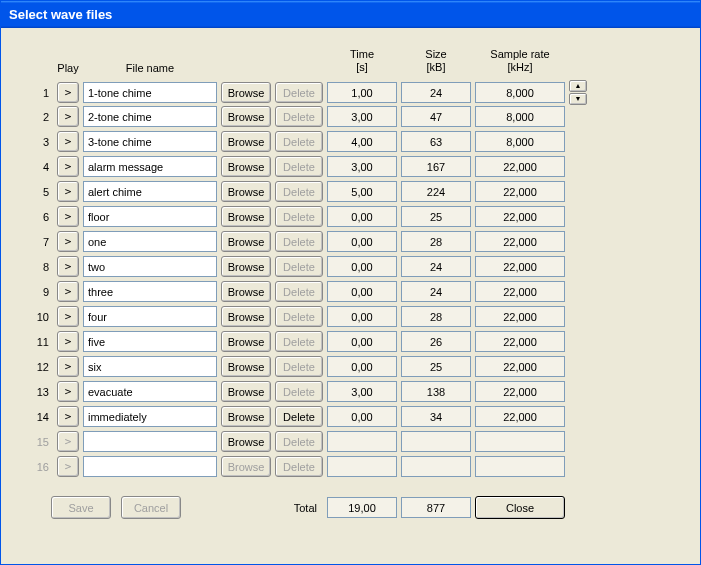 The height and width of the screenshot is (565, 701). What do you see at coordinates (578, 86) in the screenshot?
I see `spin-up-icon: ▲` at bounding box center [578, 86].